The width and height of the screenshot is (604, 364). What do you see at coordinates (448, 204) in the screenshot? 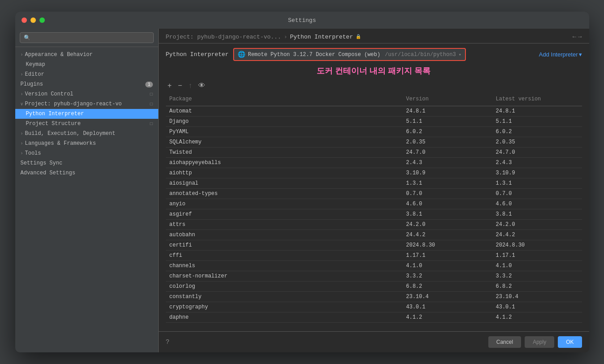
I see `package-version: 4.6.0` at bounding box center [448, 204].